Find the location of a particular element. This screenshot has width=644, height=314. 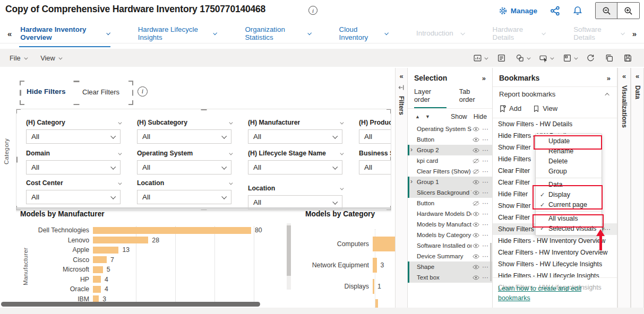

bar-row: Apple13 is located at coordinates (148, 250).